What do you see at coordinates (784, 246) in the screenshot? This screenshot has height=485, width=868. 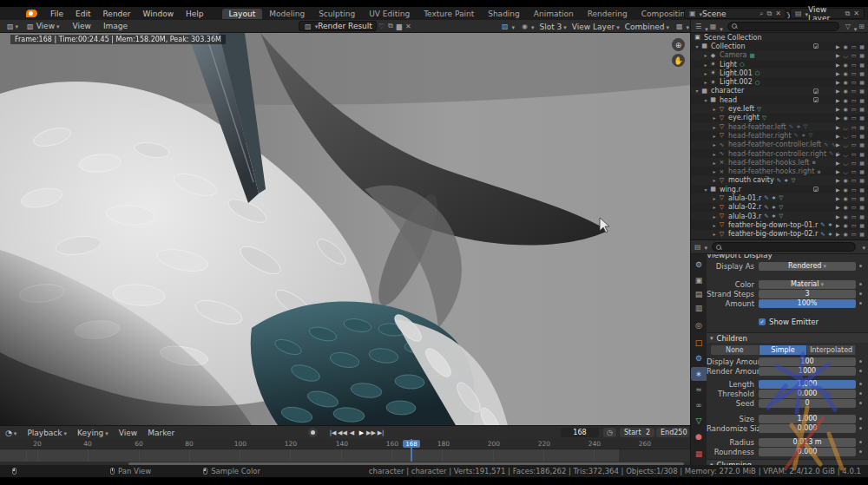 I see `properties-search-input` at bounding box center [784, 246].